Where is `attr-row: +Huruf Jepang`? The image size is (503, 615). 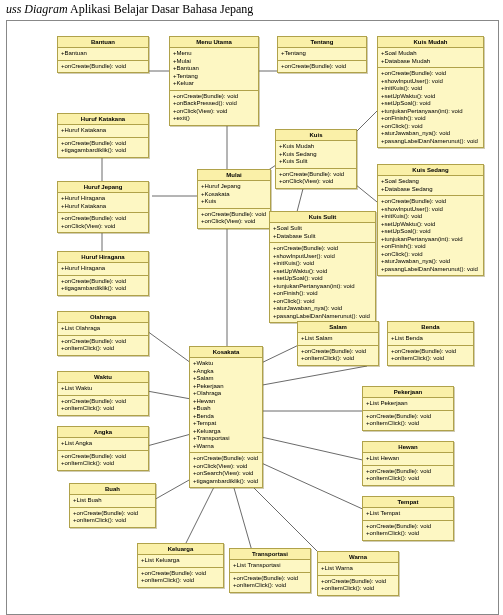
attr-row: +Huruf Jepang is located at coordinates (234, 187).